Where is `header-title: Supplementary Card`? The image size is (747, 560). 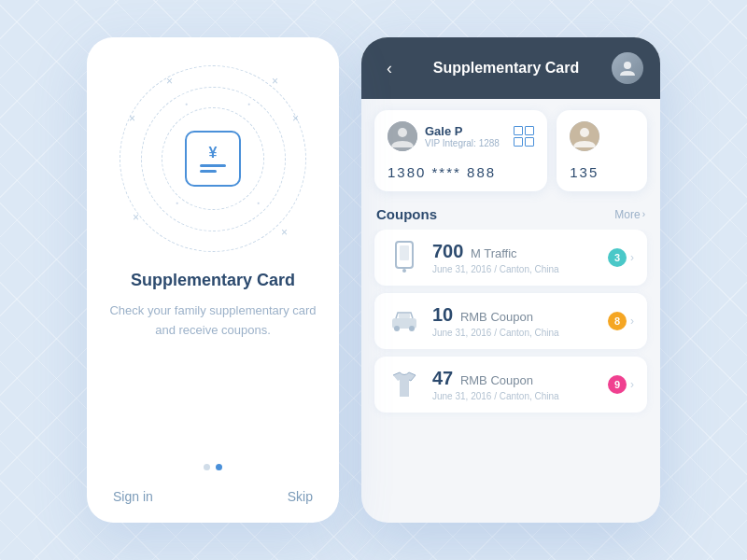
header-title: Supplementary Card is located at coordinates (506, 68).